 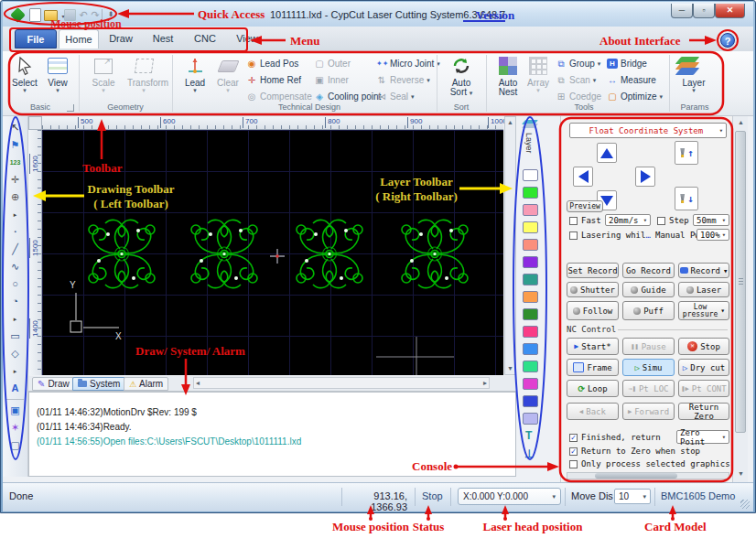 What do you see at coordinates (704, 289) in the screenshot?
I see `laser-button: Laser` at bounding box center [704, 289].